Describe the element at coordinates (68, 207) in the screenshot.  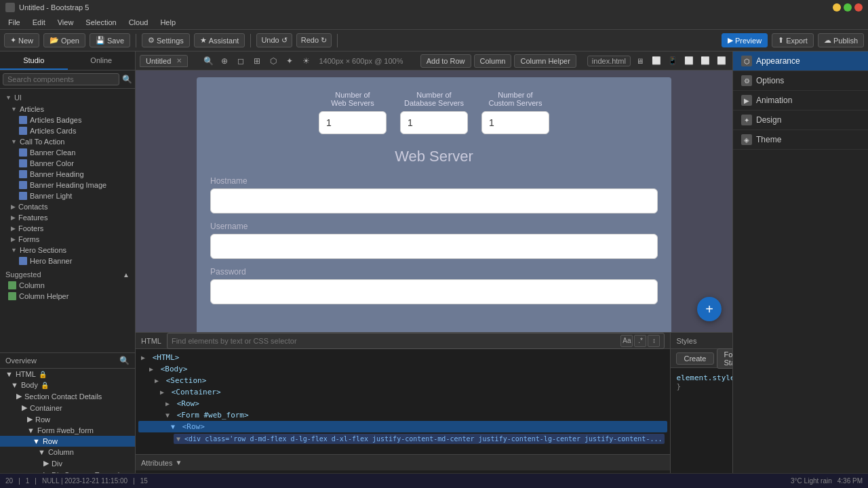
I see `tree-contacts: ▶ Contacts` at that location.